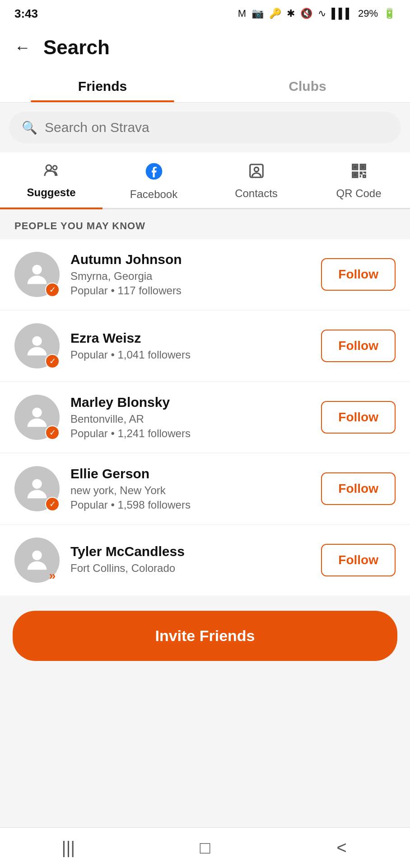 This screenshot has width=410, height=868. Describe the element at coordinates (205, 47) in the screenshot. I see `header: ← Search` at that location.